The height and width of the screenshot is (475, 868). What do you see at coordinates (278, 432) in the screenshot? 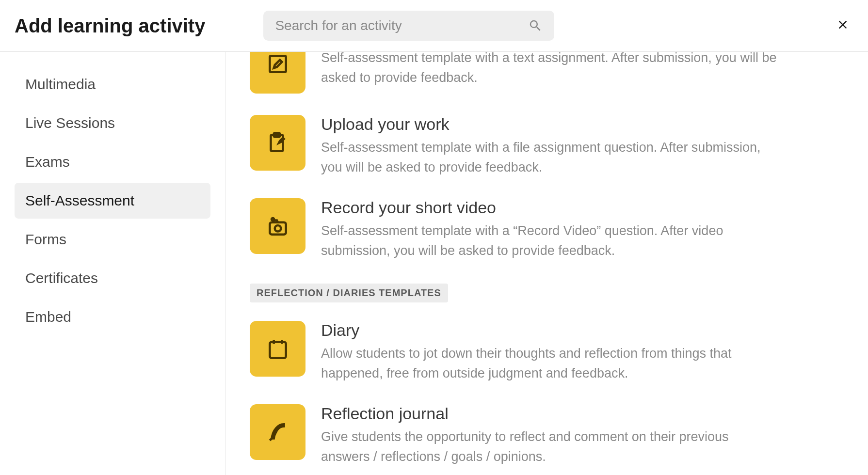
I see `feather-icon` at bounding box center [278, 432].